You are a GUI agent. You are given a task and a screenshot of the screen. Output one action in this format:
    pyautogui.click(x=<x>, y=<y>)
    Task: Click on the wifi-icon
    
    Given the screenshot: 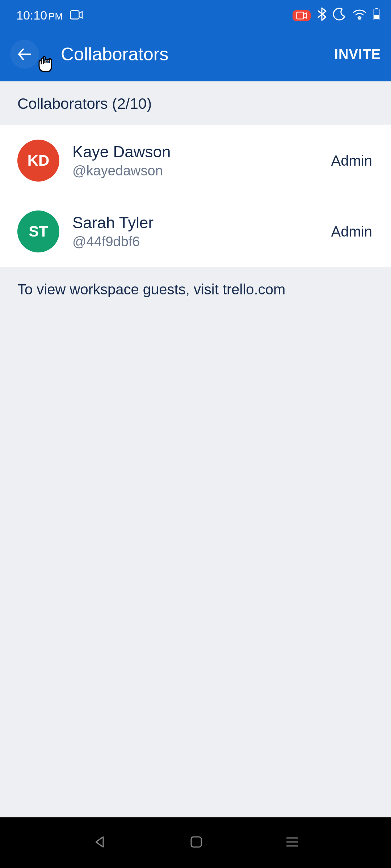 What is the action you would take?
    pyautogui.click(x=360, y=15)
    